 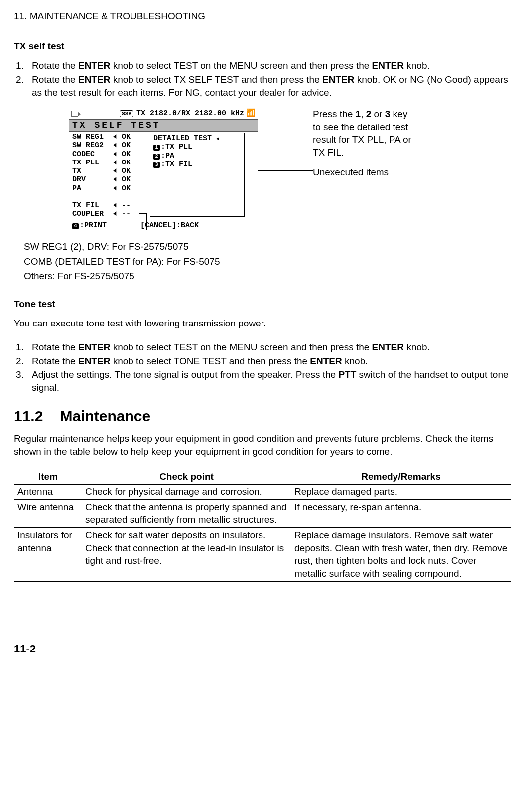 What do you see at coordinates (251, 114) in the screenshot?
I see `signal-icon: 📶` at bounding box center [251, 114].